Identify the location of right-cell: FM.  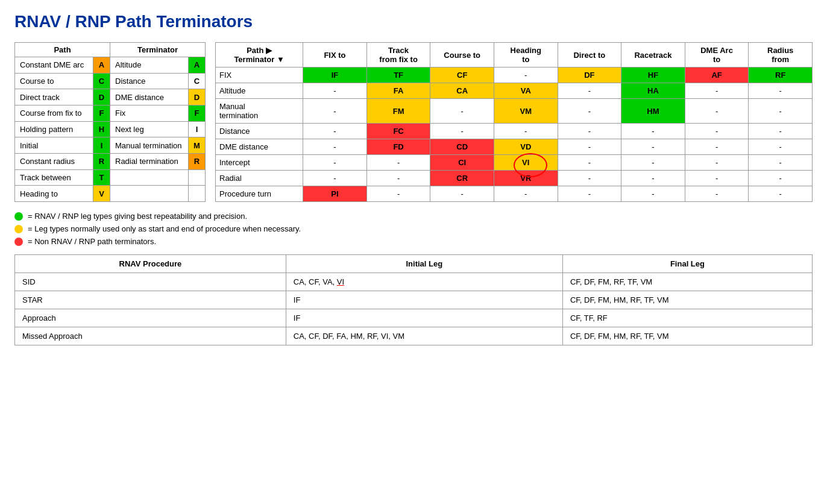
(398, 111).